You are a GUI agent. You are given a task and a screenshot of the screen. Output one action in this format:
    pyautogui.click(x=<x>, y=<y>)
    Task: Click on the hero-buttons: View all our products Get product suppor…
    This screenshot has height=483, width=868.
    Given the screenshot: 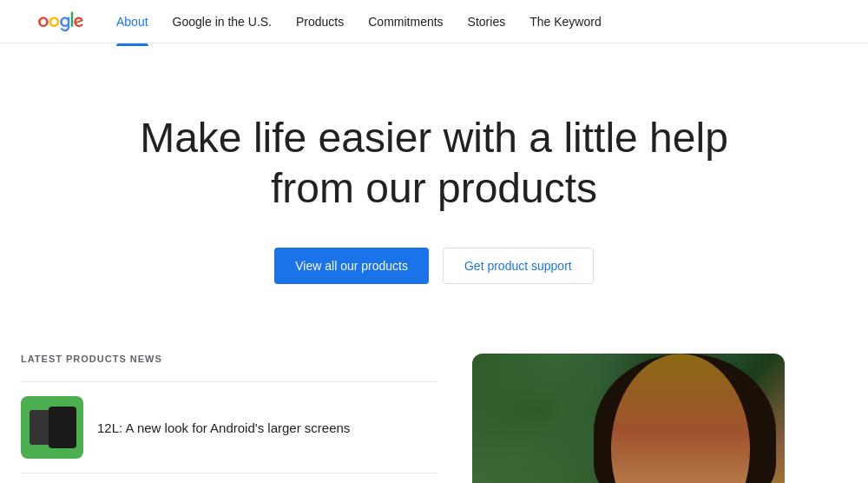 What is the action you would take?
    pyautogui.click(x=434, y=266)
    